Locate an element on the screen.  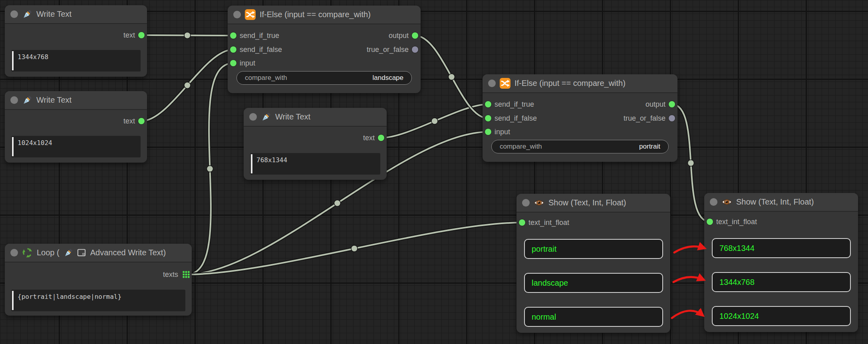
node-if-else-1: If-Else (input == compare_with) send_if_… is located at coordinates (324, 50).